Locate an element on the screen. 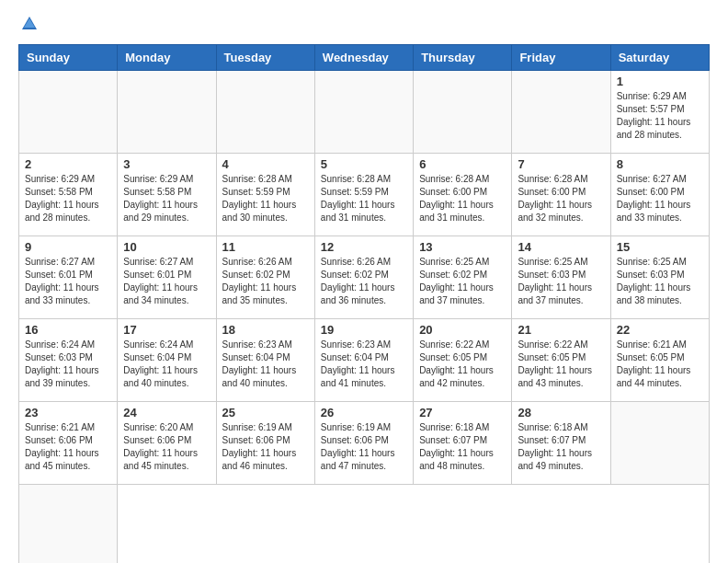 The height and width of the screenshot is (563, 728). weekday-header-saturday: Saturday is located at coordinates (660, 58).